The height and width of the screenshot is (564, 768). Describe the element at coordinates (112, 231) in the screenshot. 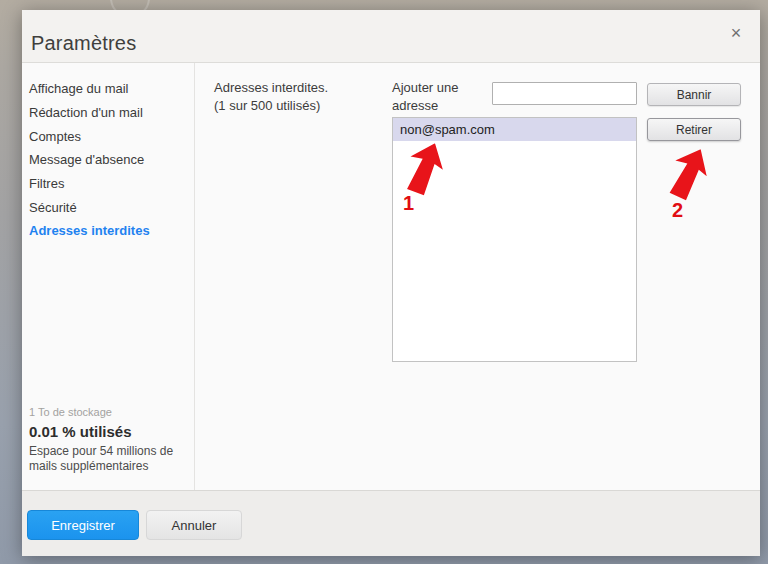

I see `sidebar-item-adresses-interdites: Adresses interdites` at that location.